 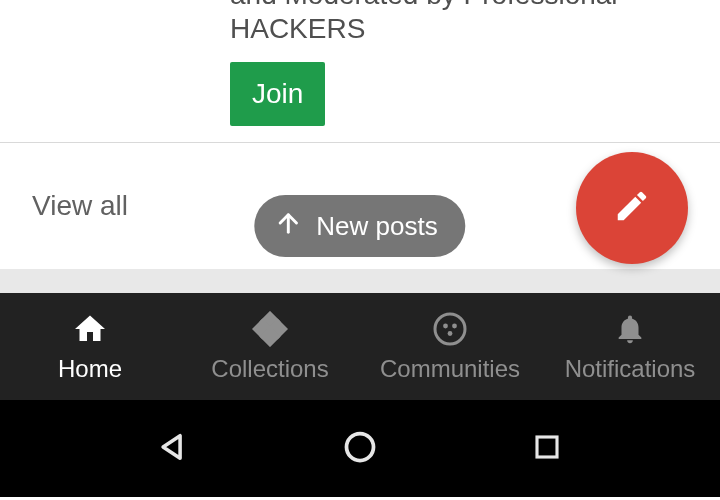 I want to click on home-icon, so click(x=90, y=329).